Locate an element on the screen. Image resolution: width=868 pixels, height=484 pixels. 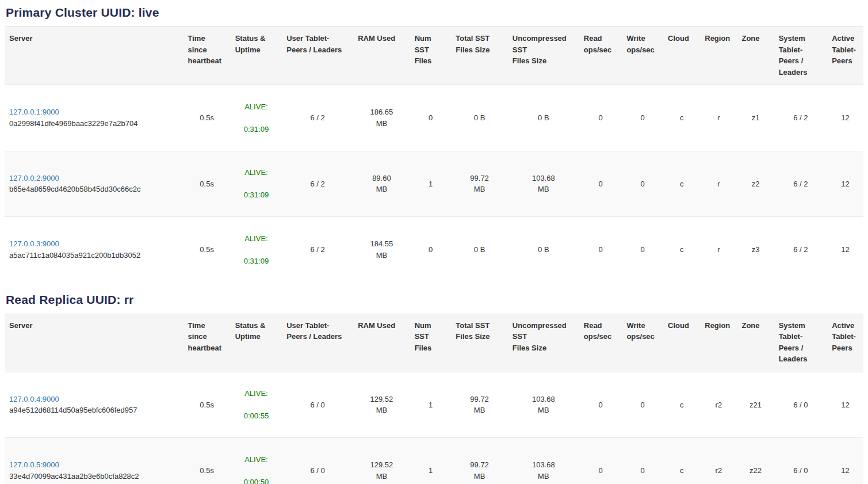
table-row: 127.0.0.3:9000 a5ac711c1a084035a921c200b… is located at coordinates (434, 250).